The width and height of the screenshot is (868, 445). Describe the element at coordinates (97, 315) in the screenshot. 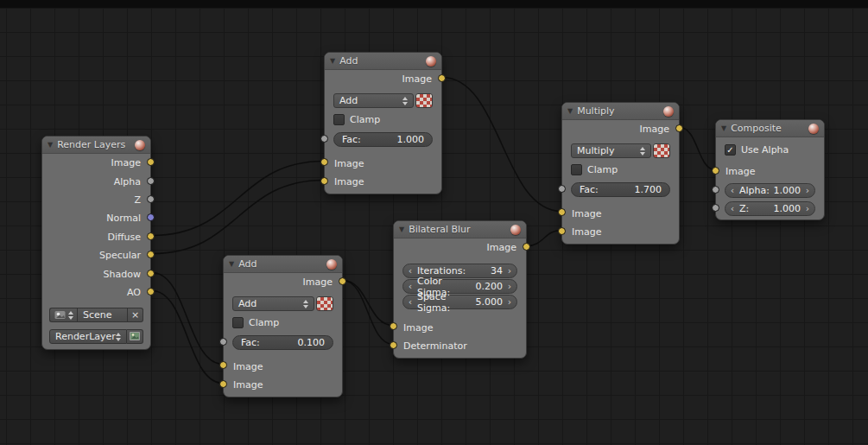

I see `scene-selector: Scene ×` at that location.